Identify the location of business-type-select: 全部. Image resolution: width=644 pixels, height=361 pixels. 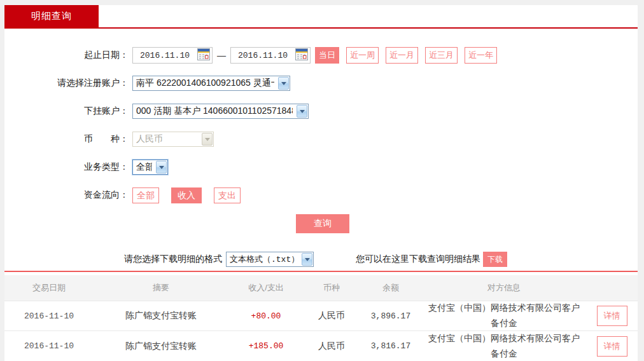
(150, 167).